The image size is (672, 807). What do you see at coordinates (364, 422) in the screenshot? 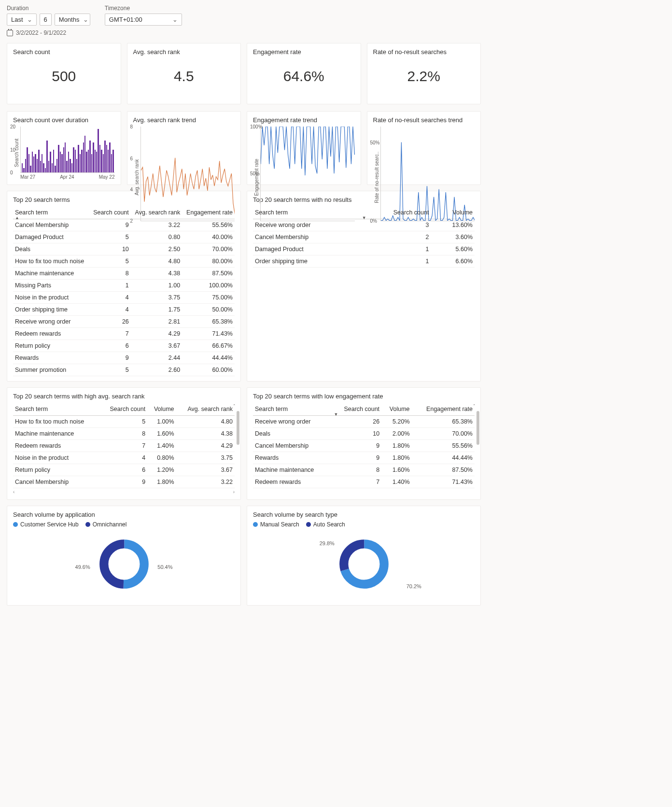
I see `table-row: Receive wrong order265.20%65.38%` at bounding box center [364, 422].